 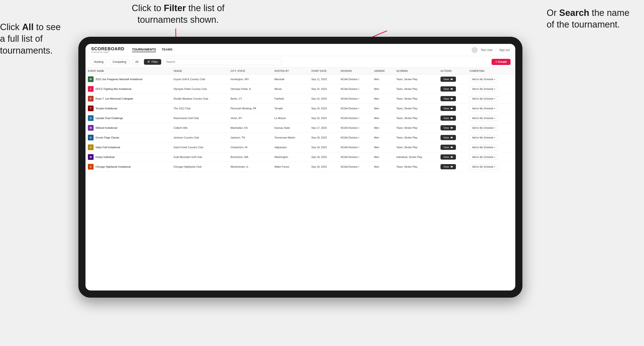 I want to click on view-button-6: View, so click(x=448, y=138).